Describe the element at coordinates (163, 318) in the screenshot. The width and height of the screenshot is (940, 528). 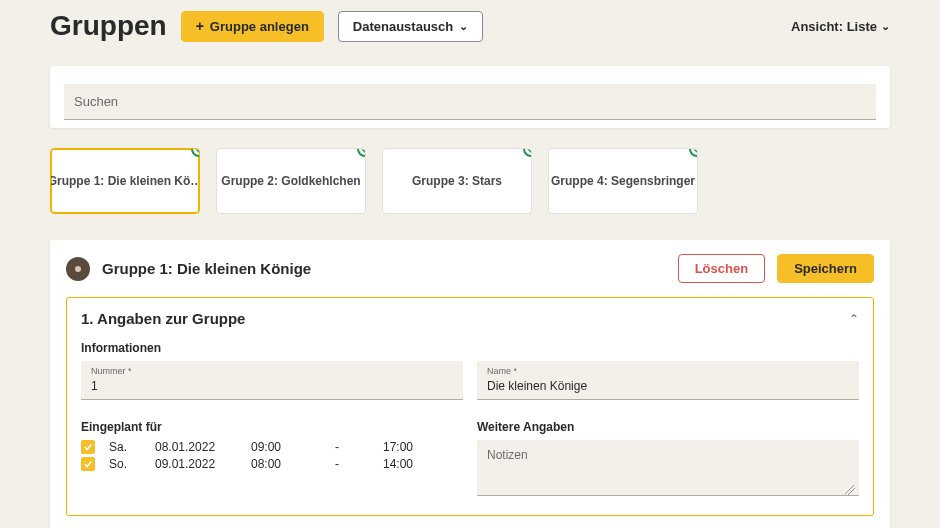
I see `section-title: 1. Angaben zur Gruppe` at that location.